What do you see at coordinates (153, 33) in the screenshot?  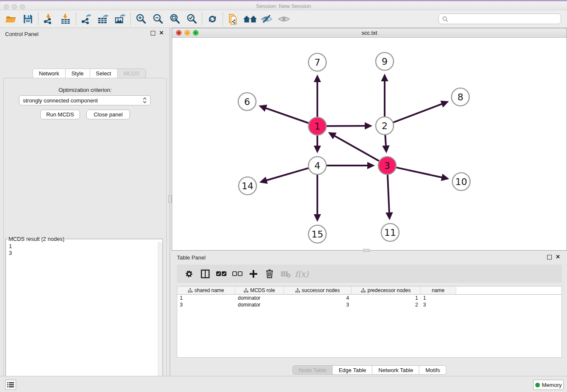 I see `float-panel-icon` at bounding box center [153, 33].